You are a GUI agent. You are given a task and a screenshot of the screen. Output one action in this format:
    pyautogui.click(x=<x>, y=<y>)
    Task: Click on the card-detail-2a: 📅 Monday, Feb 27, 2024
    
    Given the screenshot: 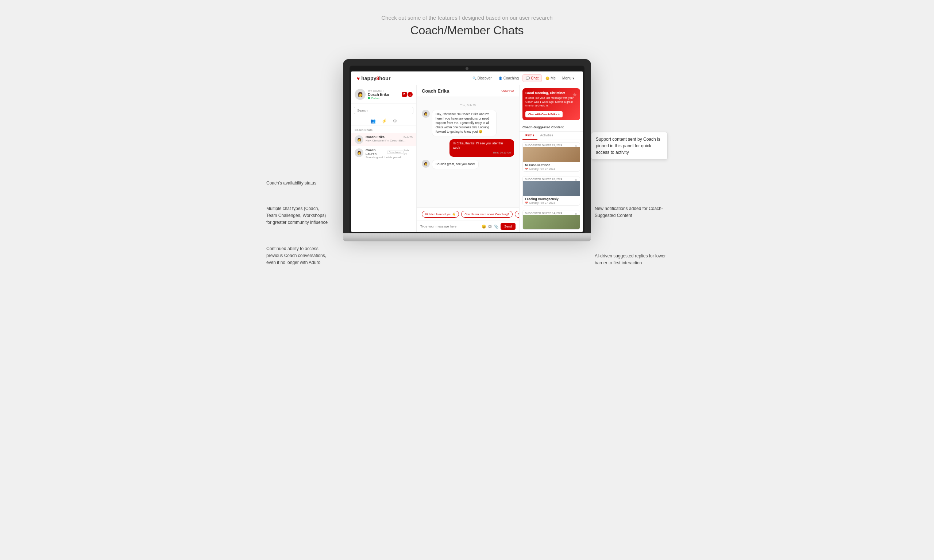 What is the action you would take?
    pyautogui.click(x=551, y=203)
    